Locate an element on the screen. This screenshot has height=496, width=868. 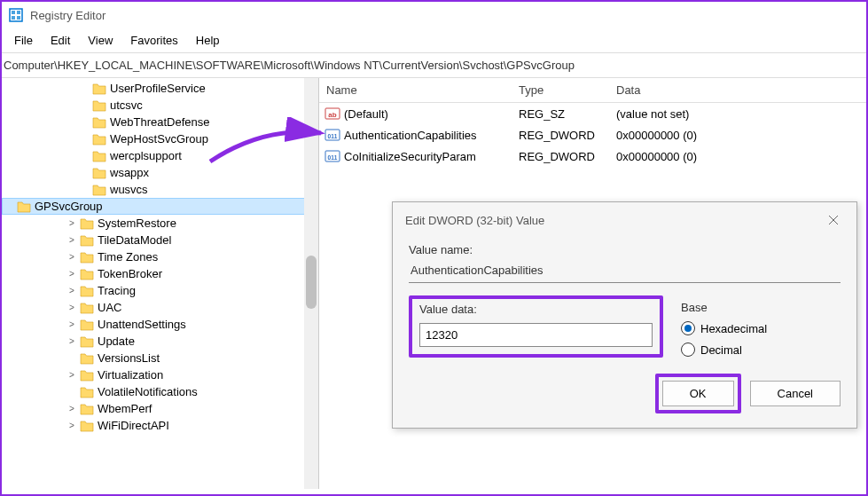
menu-favorites: Favorites is located at coordinates (154, 41).